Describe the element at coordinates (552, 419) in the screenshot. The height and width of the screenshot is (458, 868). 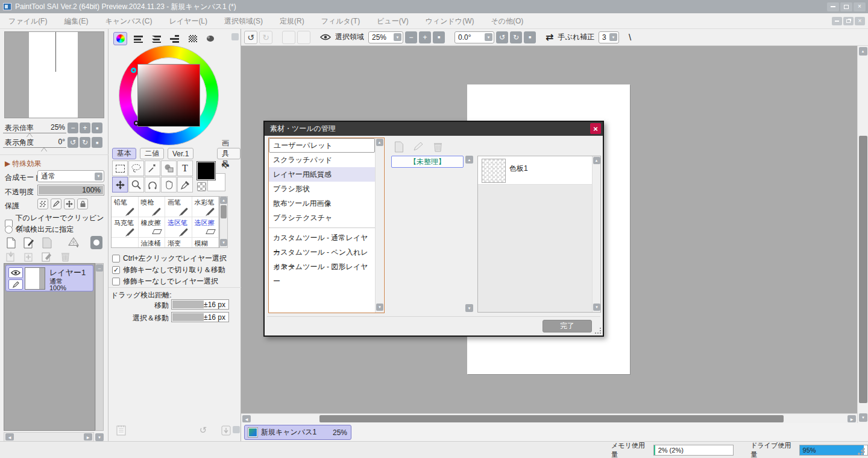
I see `horizontal-scroll-thumb` at that location.